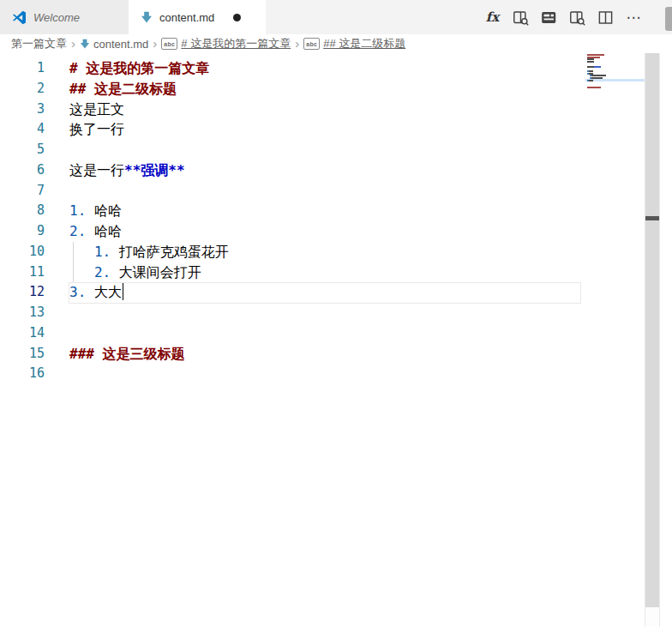 The height and width of the screenshot is (627, 672). What do you see at coordinates (19, 17) in the screenshot?
I see `vscode-logo-icon` at bounding box center [19, 17].